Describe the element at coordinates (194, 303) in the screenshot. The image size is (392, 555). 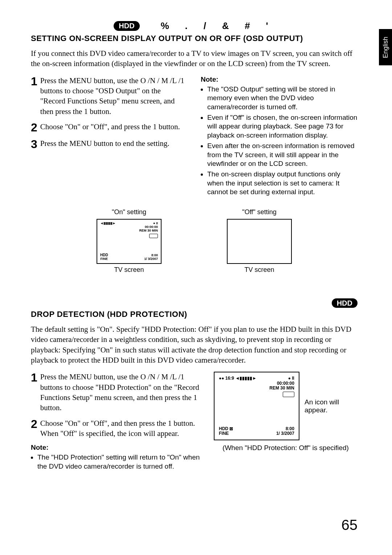
I see `hdd-badge-right: HDD` at that location.